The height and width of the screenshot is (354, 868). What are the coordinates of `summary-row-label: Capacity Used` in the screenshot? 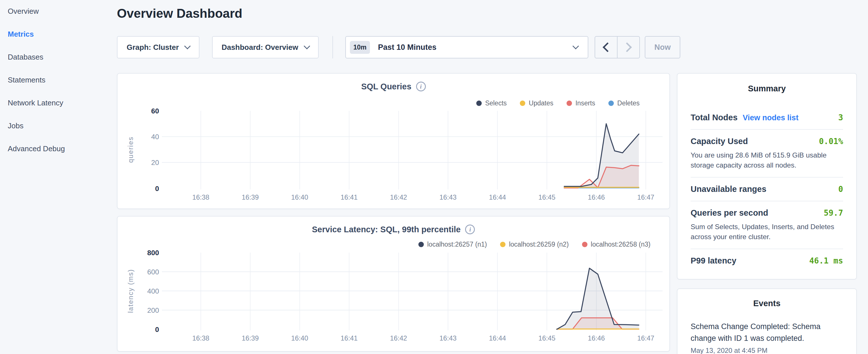 It's located at (719, 141).